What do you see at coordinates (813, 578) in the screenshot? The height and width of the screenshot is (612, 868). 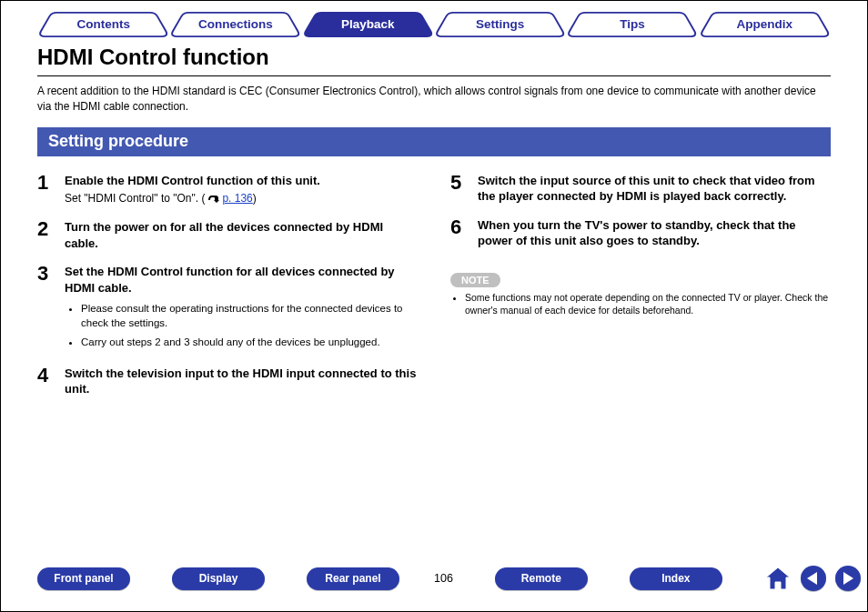 I see `prev-page-button` at bounding box center [813, 578].